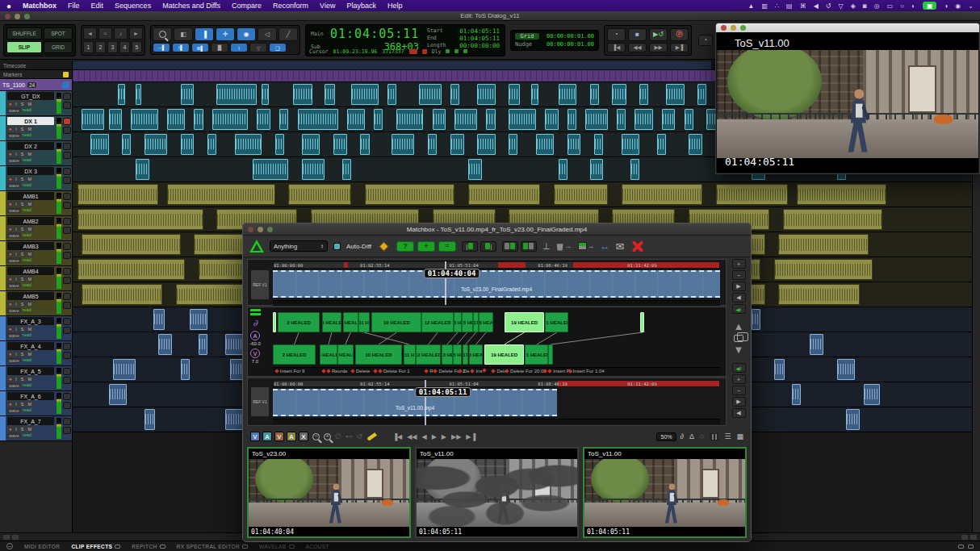 The width and height of the screenshot is (980, 551). What do you see at coordinates (24, 34) in the screenshot?
I see `edit-mode-shuffle: SHUFFLE` at bounding box center [24, 34].